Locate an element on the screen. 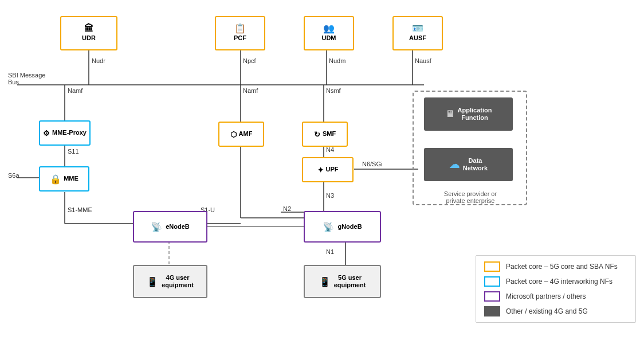 The height and width of the screenshot is (340, 644). n2-label: N2 is located at coordinates (287, 209).